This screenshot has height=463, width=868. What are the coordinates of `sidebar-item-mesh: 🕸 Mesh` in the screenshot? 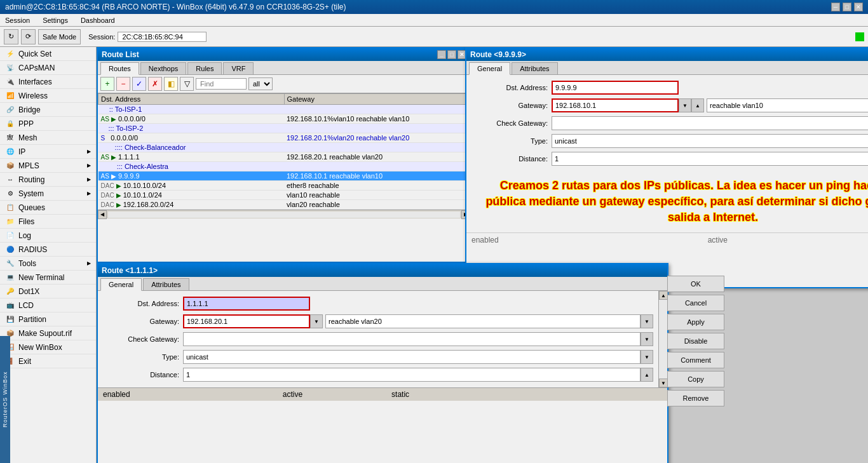 It's located at (48, 138).